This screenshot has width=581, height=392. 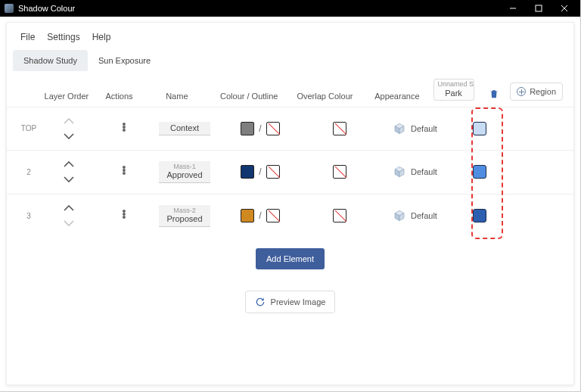 What do you see at coordinates (290, 302) in the screenshot?
I see `preview-image-button: Preview Image` at bounding box center [290, 302].